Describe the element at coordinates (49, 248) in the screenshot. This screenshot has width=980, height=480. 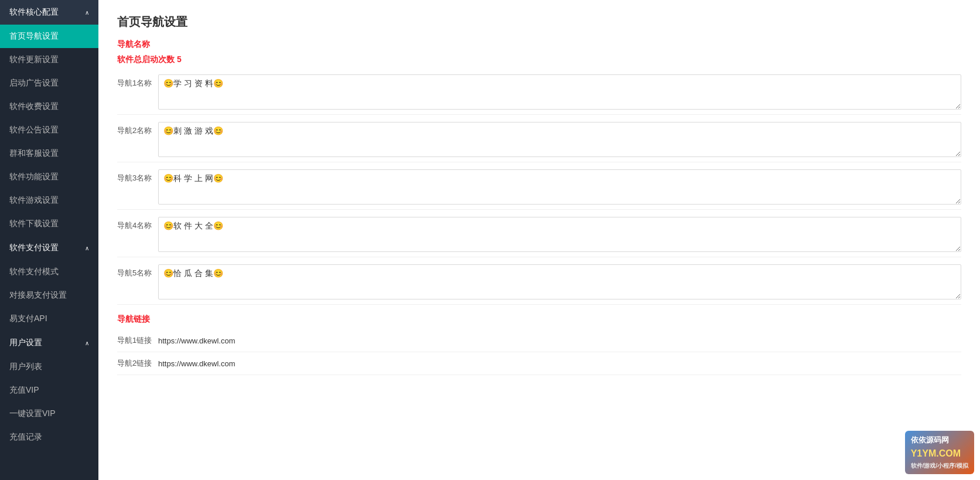
I see `sidebar-group-payment: 软件支付设置 ∧` at that location.